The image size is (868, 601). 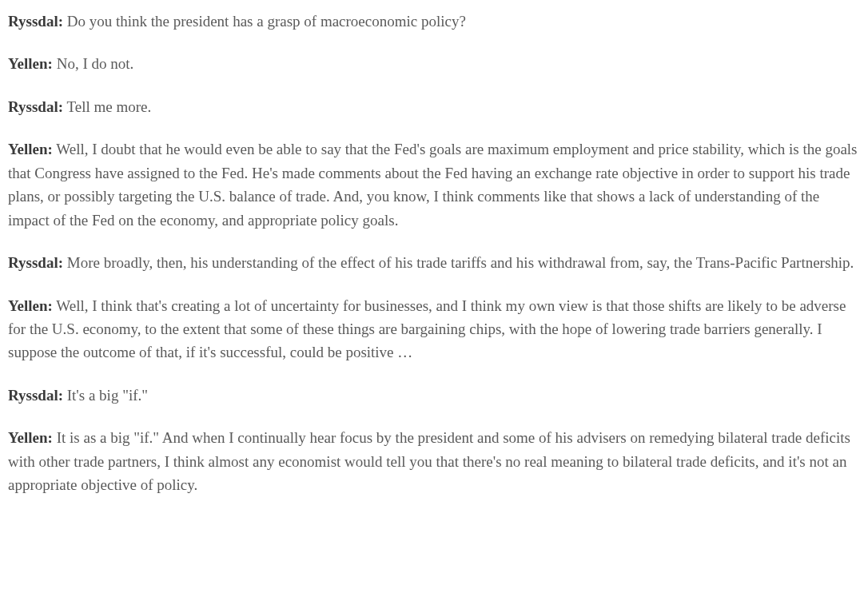 What do you see at coordinates (93, 64) in the screenshot?
I see `dialogue-text: No, I do not.` at bounding box center [93, 64].